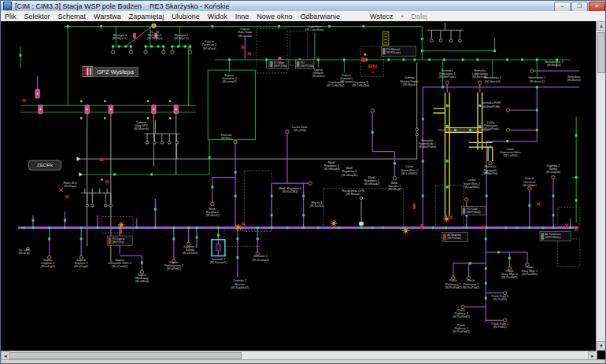 The width and height of the screenshot is (606, 364). What do you see at coordinates (146, 17) in the screenshot?
I see `menu-item-zapamiętaj: Zapamiętaj` at bounding box center [146, 17].